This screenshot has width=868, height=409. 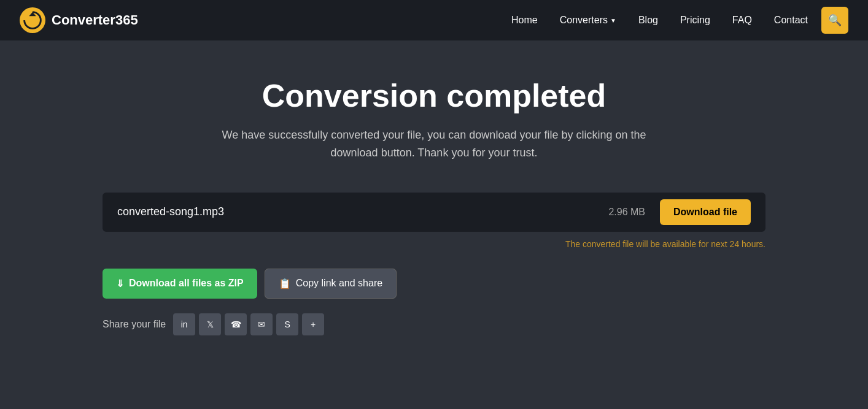 What do you see at coordinates (835, 20) in the screenshot?
I see `search-button: 🔍` at bounding box center [835, 20].